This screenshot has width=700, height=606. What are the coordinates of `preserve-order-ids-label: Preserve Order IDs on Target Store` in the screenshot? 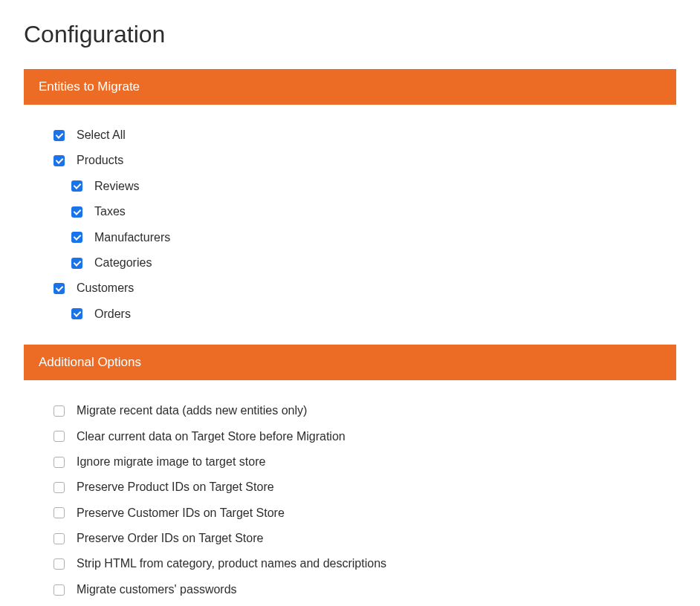 It's located at (169, 538).